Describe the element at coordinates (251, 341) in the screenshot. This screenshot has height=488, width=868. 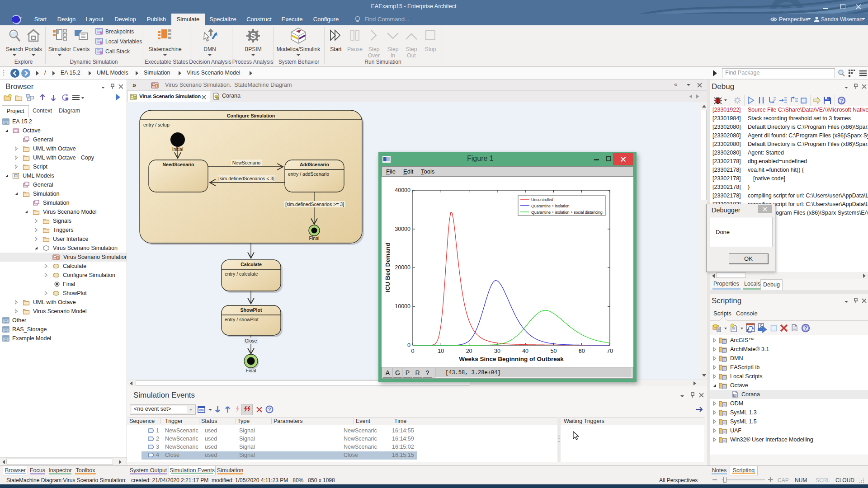
I see `svg-text: Close` at that location.